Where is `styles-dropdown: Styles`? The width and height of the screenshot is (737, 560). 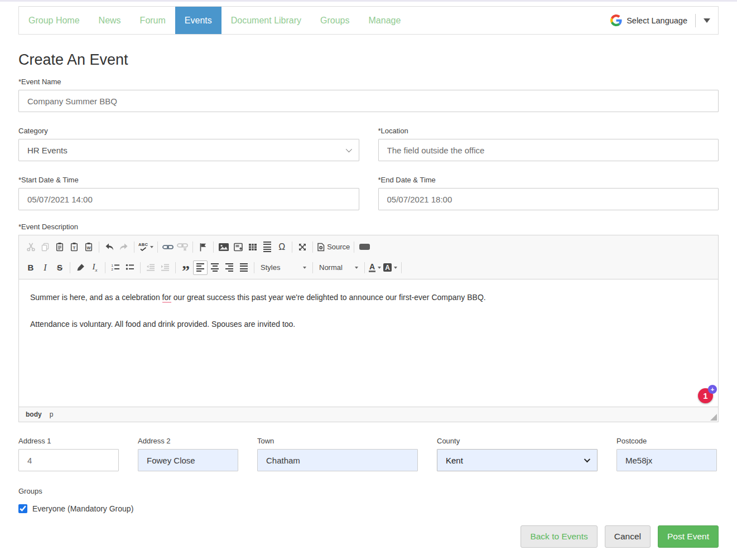 styles-dropdown: Styles is located at coordinates (283, 268).